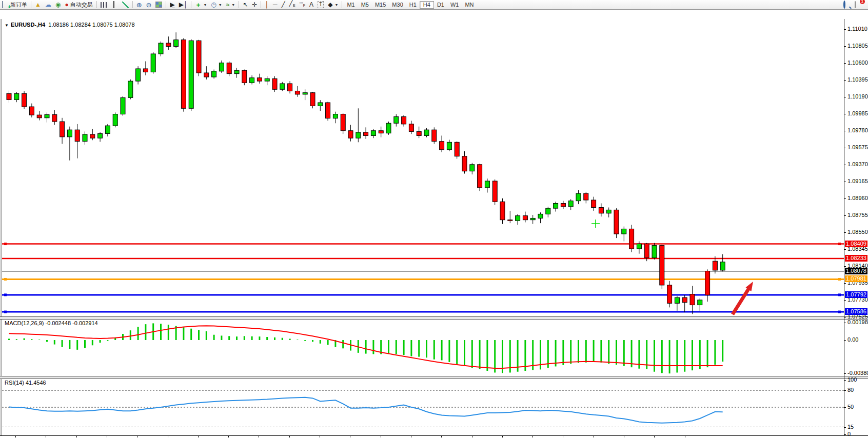 Image resolution: width=868 pixels, height=438 pixels. Describe the element at coordinates (365, 5) in the screenshot. I see `timeframe-m5: M5` at that location.